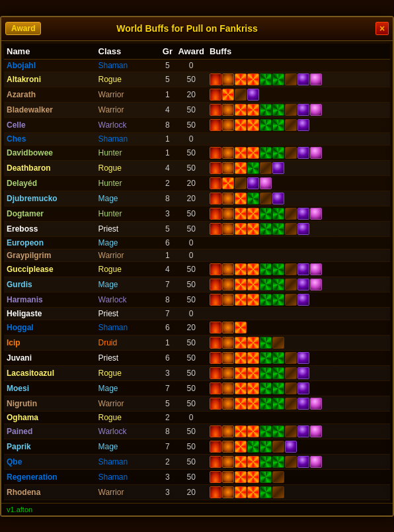 This screenshot has height=532, width=394. What do you see at coordinates (197, 79) in the screenshot?
I see `table-row: AltakroniRogue550` at bounding box center [197, 79].